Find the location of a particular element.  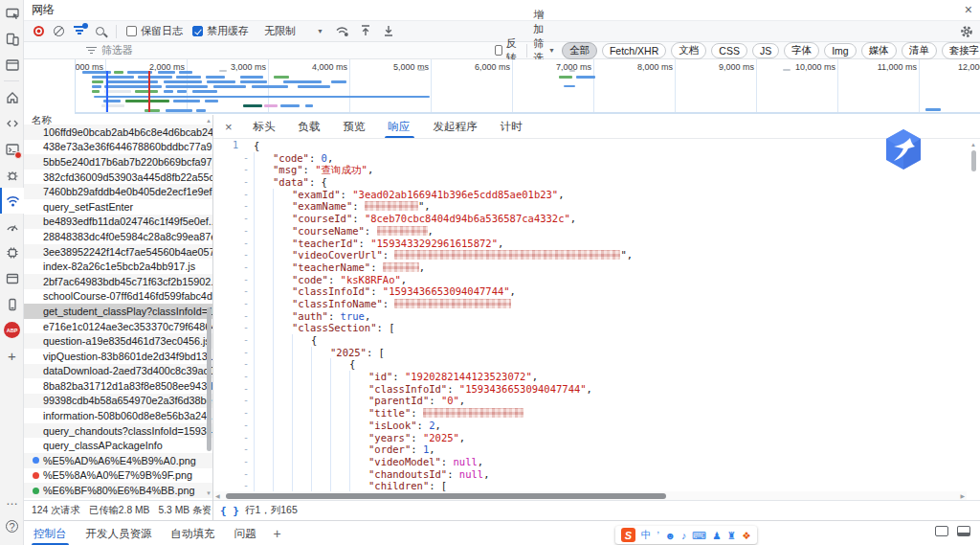

request-row: schoolCourse-07ff6d146fd599fabc4d... is located at coordinates (119, 297).